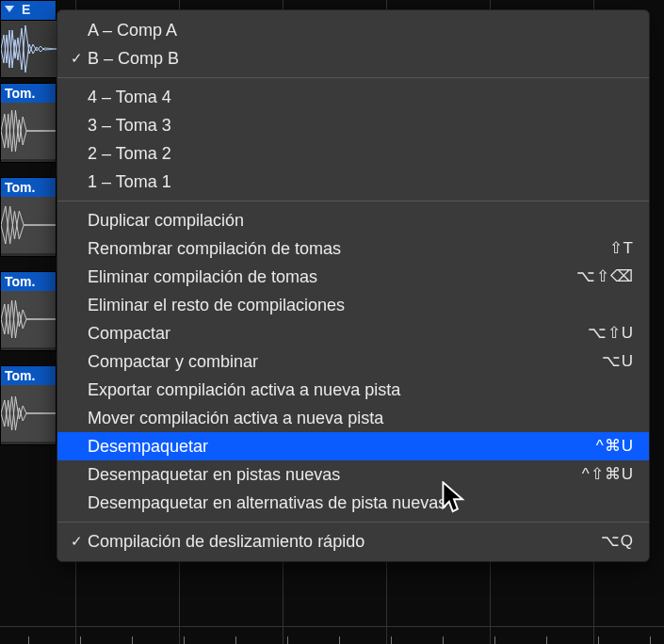 The width and height of the screenshot is (664, 644). What do you see at coordinates (353, 220) in the screenshot?
I see `menu-item: Duplicar compilación` at bounding box center [353, 220].